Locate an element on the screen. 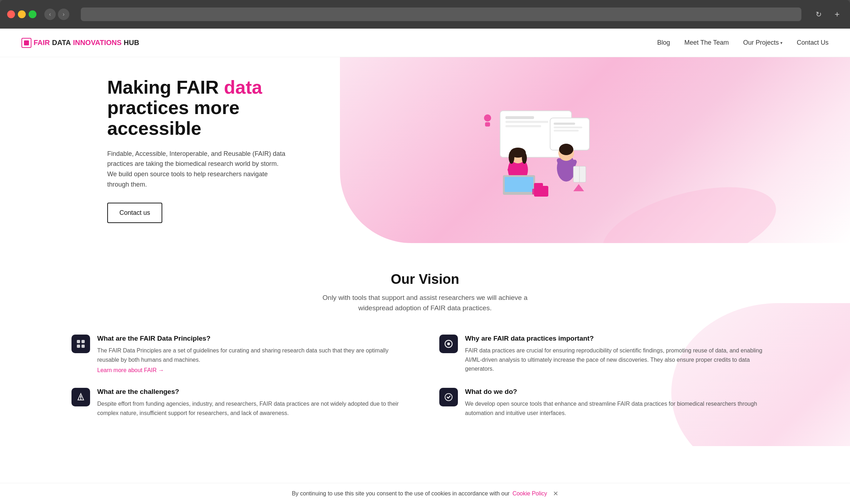 The image size is (850, 504). minimize-button-traffic-light is located at coordinates (22, 14).